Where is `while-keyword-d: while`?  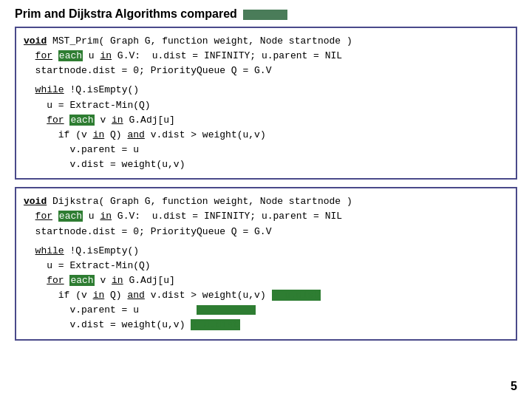
while-keyword-d: while is located at coordinates (50, 251).